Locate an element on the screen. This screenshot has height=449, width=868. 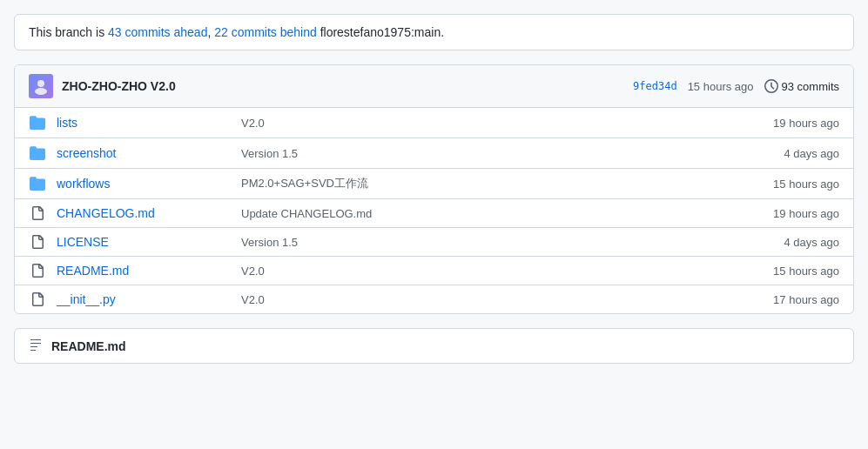
file-name: CHANGELOG.md is located at coordinates (144, 213).